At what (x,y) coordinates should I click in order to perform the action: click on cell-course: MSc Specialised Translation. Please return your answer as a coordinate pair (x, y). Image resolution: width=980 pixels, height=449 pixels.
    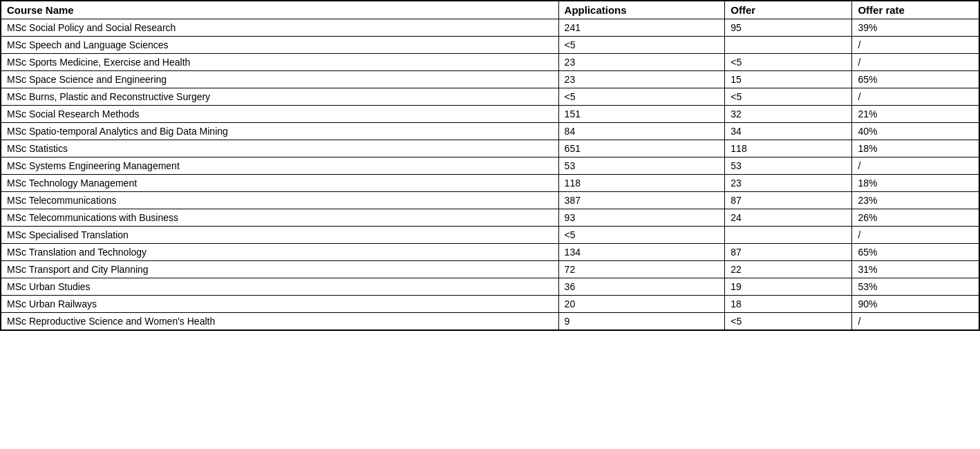
    Looking at the image, I should click on (279, 235).